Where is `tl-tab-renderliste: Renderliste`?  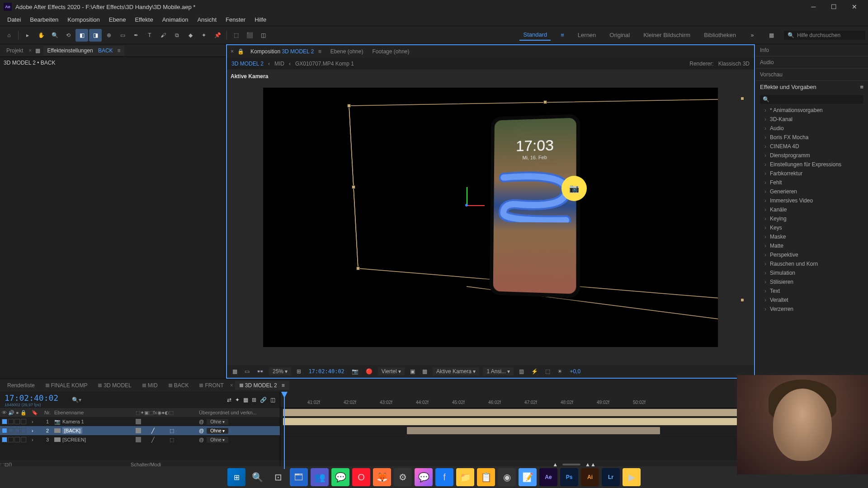 tl-tab-renderliste: Renderliste is located at coordinates (21, 385).